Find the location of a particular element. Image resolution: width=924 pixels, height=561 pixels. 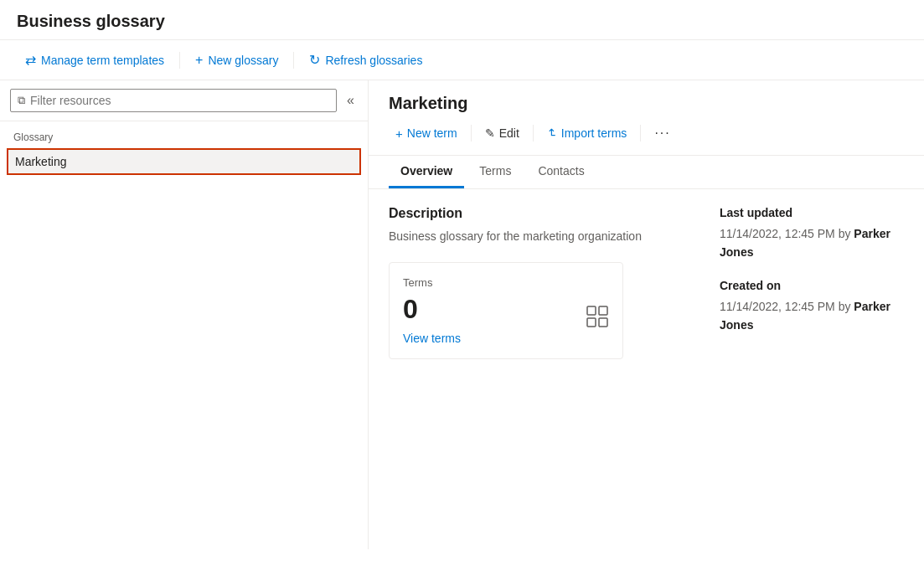

last-updated-label: Last updated is located at coordinates (812, 213).